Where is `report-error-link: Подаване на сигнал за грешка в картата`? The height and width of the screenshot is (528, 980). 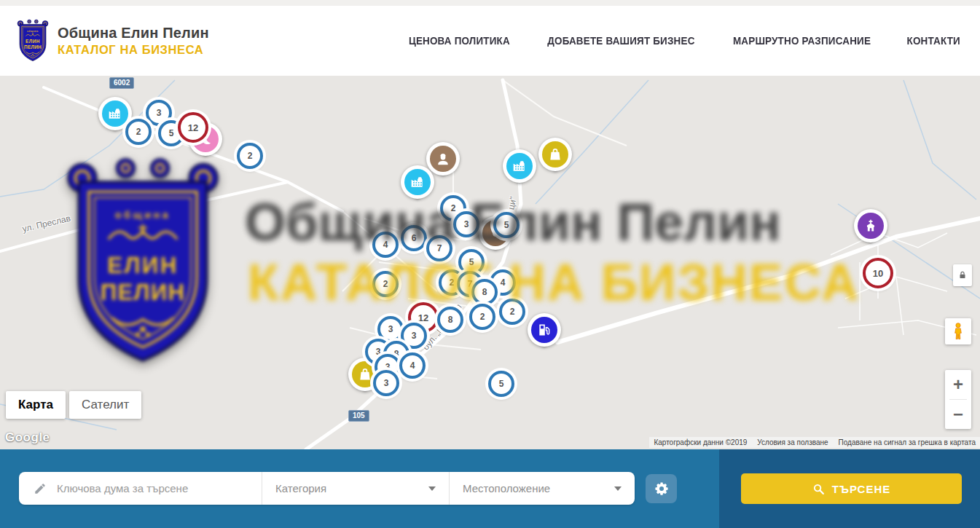 report-error-link: Подаване на сигнал за грешка в картата is located at coordinates (907, 443).